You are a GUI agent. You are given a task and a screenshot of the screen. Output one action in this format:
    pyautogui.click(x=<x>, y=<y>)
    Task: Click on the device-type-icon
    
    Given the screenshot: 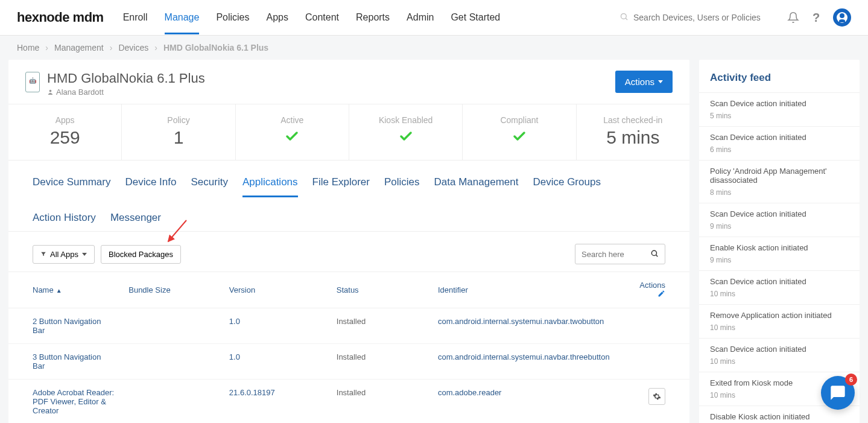 What is the action you would take?
    pyautogui.click(x=33, y=82)
    